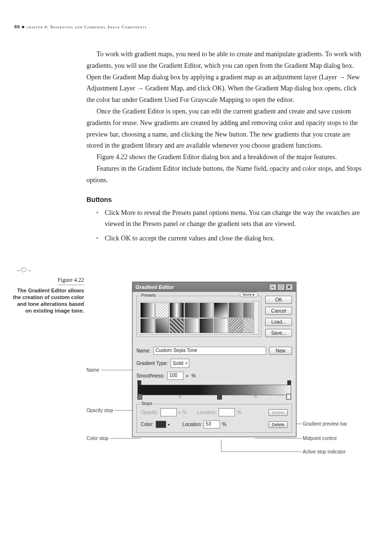  What do you see at coordinates (230, 219) in the screenshot?
I see `bullet-item: Click More to reveal the Presets panel o…` at bounding box center [230, 219].